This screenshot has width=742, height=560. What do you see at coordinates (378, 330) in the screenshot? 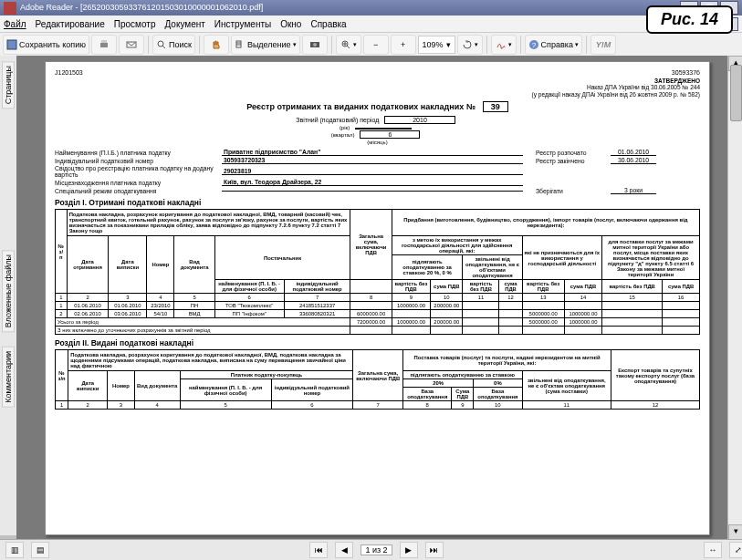
I see `table-incl-row: З них включено до уточнюючих розрахунків…` at bounding box center [378, 330].